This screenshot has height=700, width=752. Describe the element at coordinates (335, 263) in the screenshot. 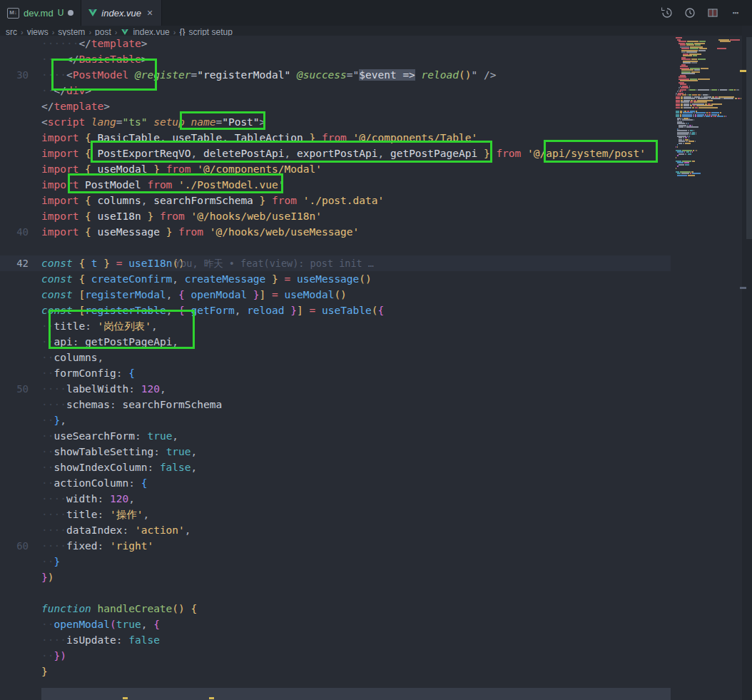

I see `code-line: 42const { t } = useI18n()You, 昨天 • feat(…` at that location.